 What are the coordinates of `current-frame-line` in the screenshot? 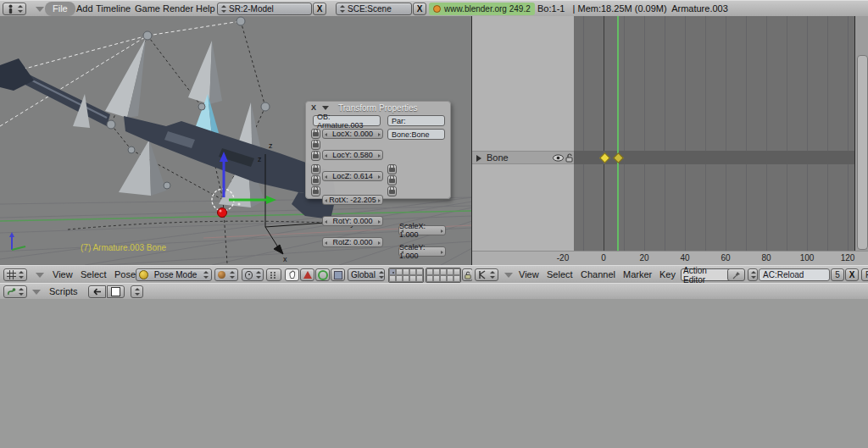 It's located at (618, 134).